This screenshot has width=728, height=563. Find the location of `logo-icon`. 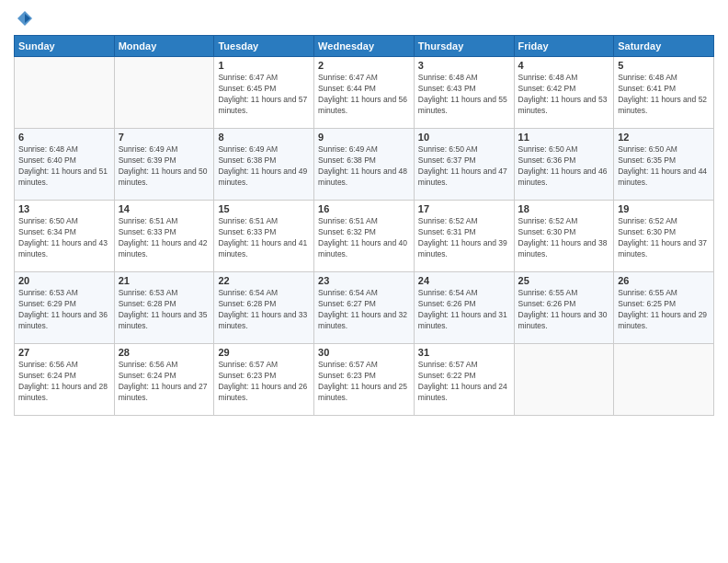

logo-icon is located at coordinates (25, 18).